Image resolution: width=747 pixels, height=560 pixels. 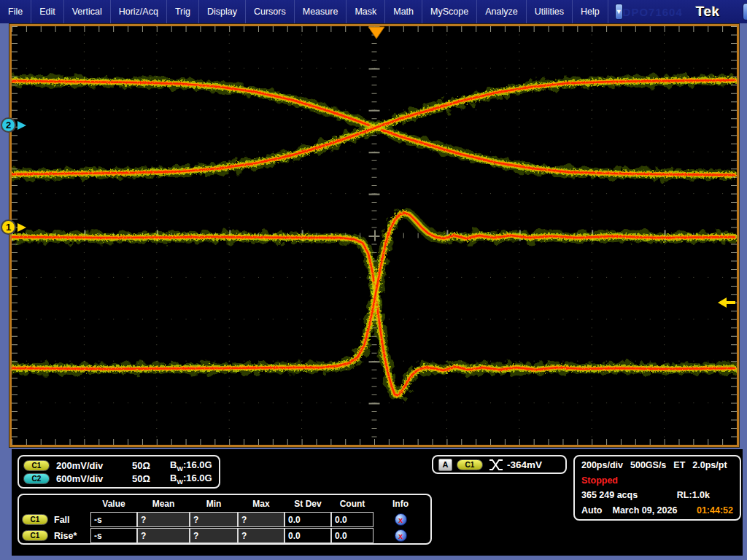 I want to click on timebase-value: 200ps/div, so click(x=603, y=465).